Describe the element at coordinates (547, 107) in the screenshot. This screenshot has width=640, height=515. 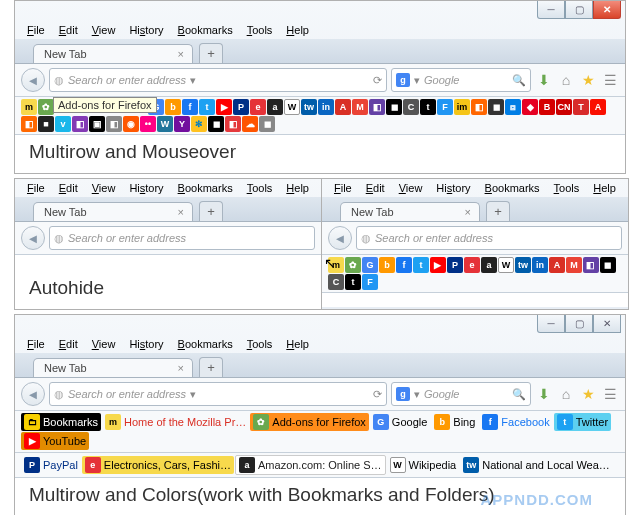
I see `bm-icon: B` at that location.